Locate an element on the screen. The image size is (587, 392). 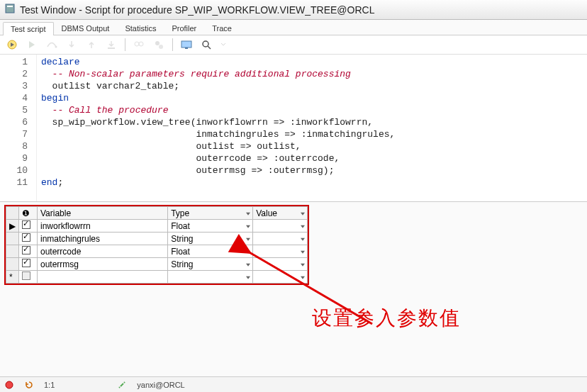
variables-table: ❶ Variable Type Value ▶inworkflowrrnFloa… is located at coordinates (157, 245).